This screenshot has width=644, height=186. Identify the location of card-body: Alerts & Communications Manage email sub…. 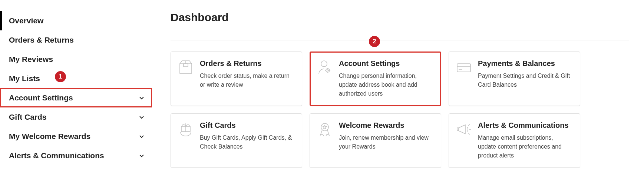
(525, 141).